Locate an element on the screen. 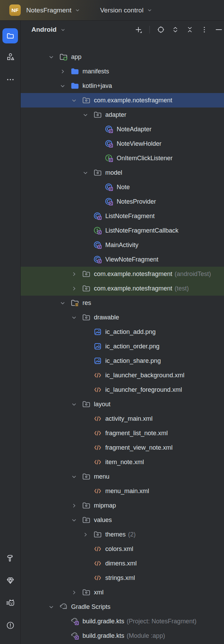 This screenshot has width=224, height=644. tree-row: res is located at coordinates (122, 303).